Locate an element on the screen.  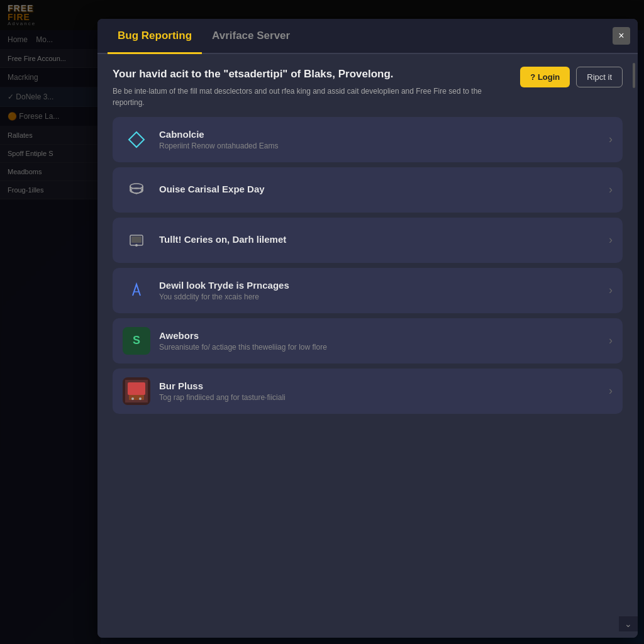
close-button: × is located at coordinates (621, 36).